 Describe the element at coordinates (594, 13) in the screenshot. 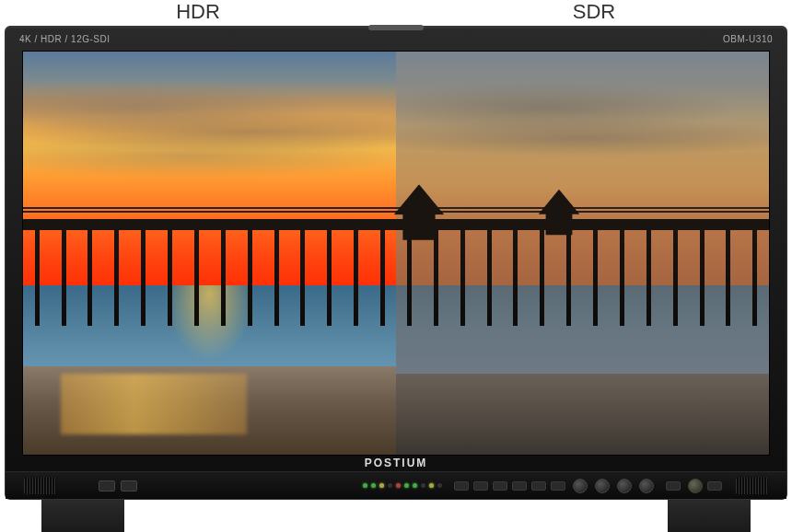

I see `sdr-label: SDR` at that location.